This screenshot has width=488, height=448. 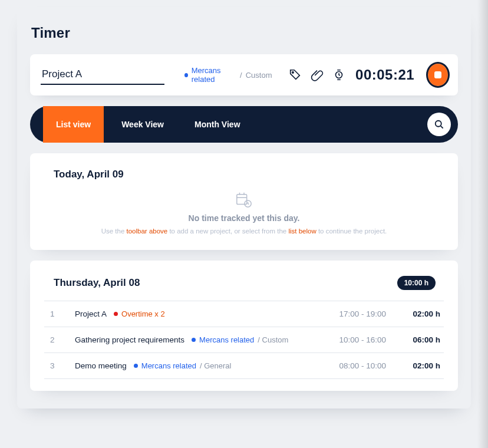 What do you see at coordinates (103, 75) in the screenshot?
I see `project-name-input` at bounding box center [103, 75].